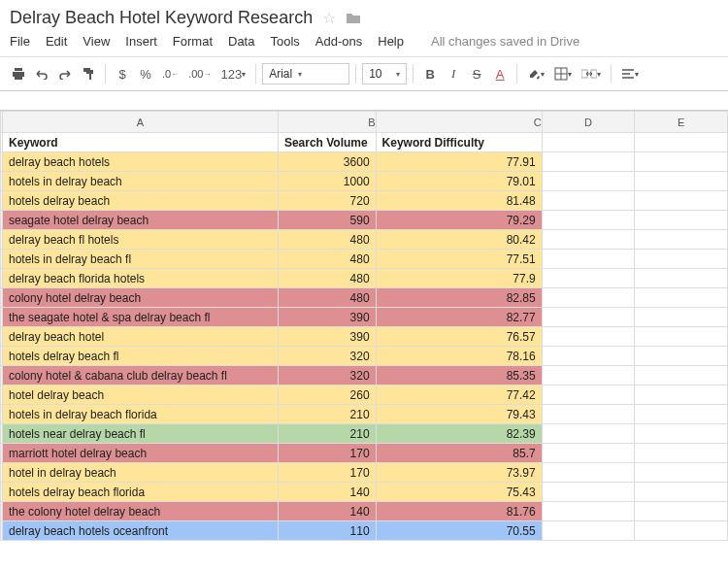 The width and height of the screenshot is (728, 569). I want to click on cell-keyword: hotels in delray beach, so click(141, 182).